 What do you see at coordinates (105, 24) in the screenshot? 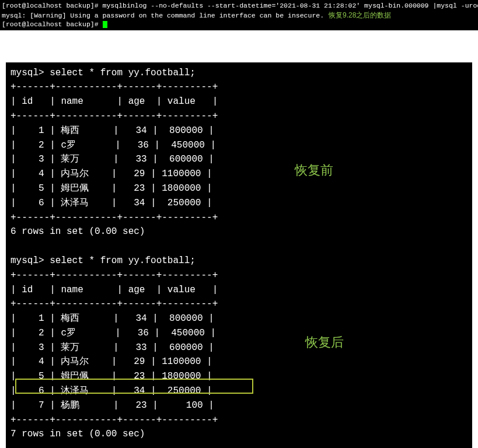
I see `cursor-icon` at bounding box center [105, 24].